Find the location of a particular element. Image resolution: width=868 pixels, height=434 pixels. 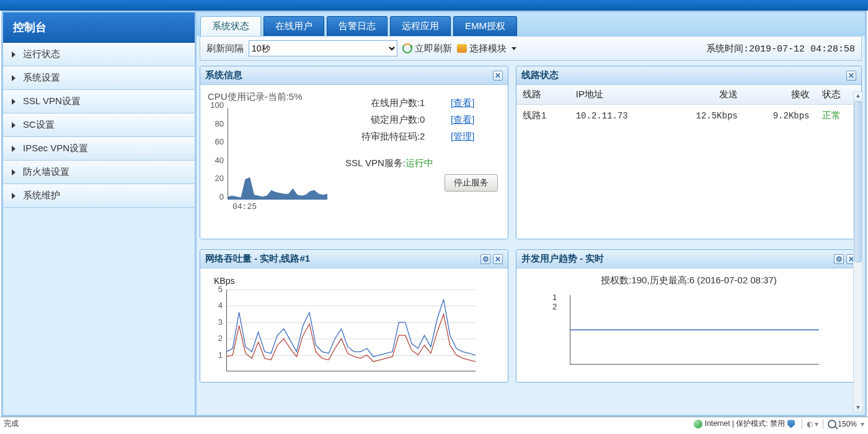

module-icon is located at coordinates (462, 48).